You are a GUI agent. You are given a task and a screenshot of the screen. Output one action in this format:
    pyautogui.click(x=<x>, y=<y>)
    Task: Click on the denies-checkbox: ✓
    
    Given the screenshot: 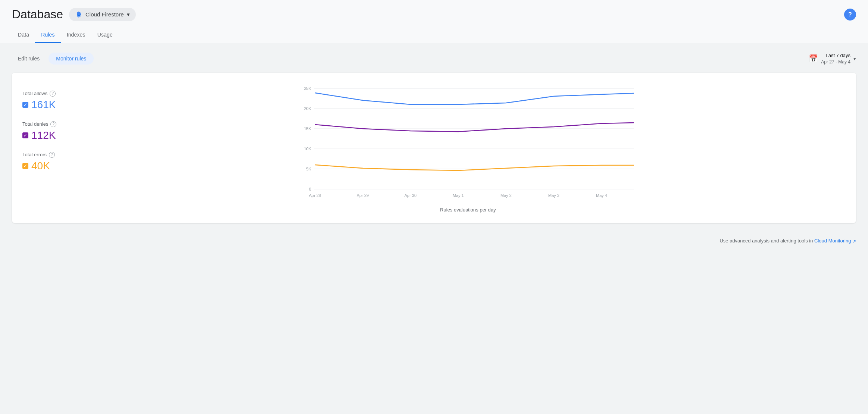 What is the action you would take?
    pyautogui.click(x=25, y=135)
    